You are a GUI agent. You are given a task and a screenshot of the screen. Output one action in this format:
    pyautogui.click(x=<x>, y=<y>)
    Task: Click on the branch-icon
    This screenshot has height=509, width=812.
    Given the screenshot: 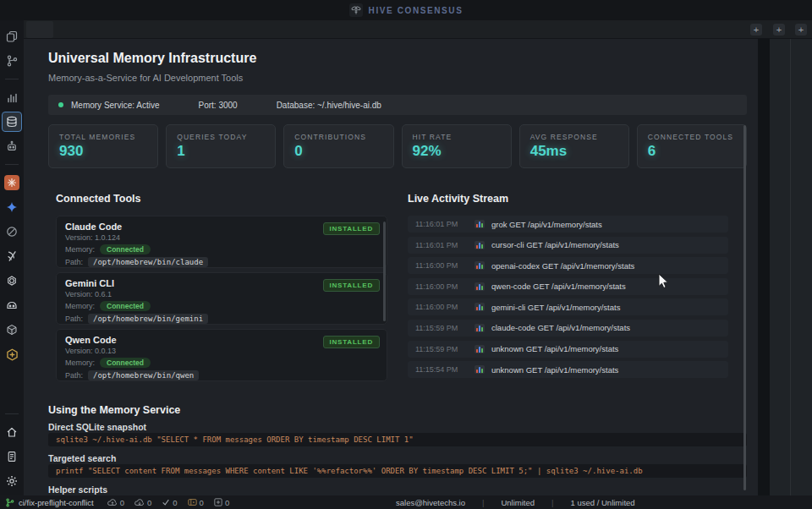 What is the action you would take?
    pyautogui.click(x=10, y=502)
    